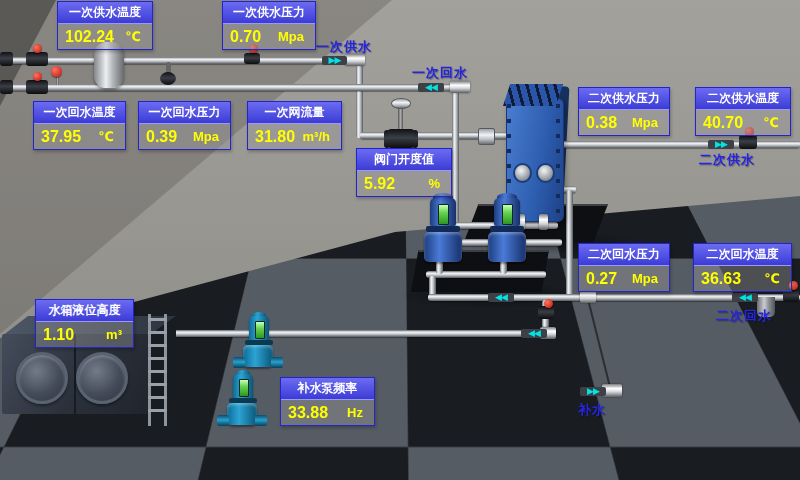 The image size is (800, 480). I want to click on makeup-pump2-base-slab, so click(246, 438).